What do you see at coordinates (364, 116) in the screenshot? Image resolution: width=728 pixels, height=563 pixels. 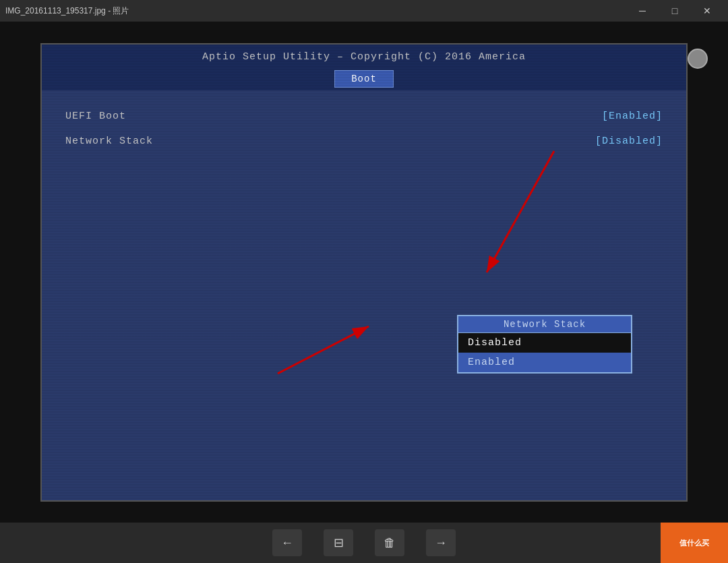 I see `uefi-boot-row: UEFI Boot [Enabled]` at bounding box center [364, 116].